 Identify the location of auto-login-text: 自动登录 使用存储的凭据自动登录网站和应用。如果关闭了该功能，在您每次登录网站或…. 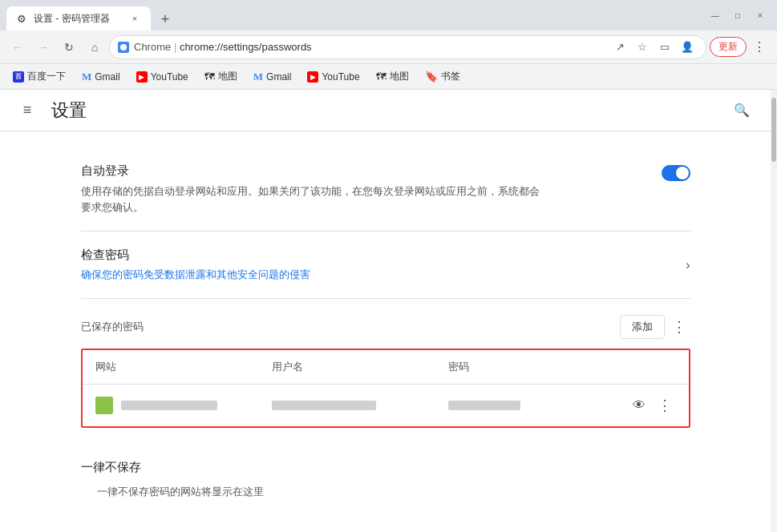
(371, 189).